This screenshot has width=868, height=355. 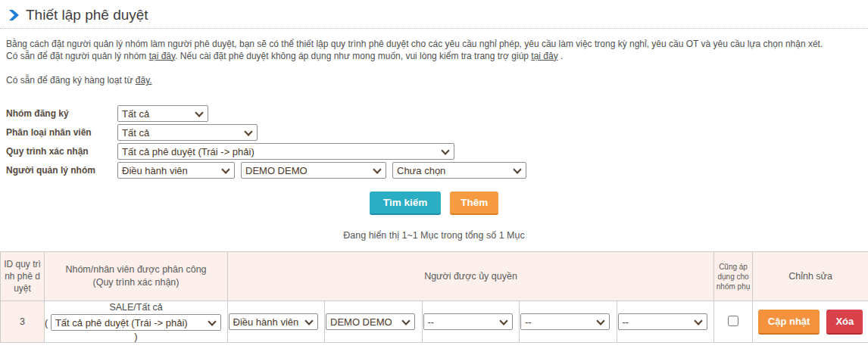 I want to click on bulk-register-line: Có sẵn để đăng ký hàng loạt từ đây., so click(x=434, y=74).